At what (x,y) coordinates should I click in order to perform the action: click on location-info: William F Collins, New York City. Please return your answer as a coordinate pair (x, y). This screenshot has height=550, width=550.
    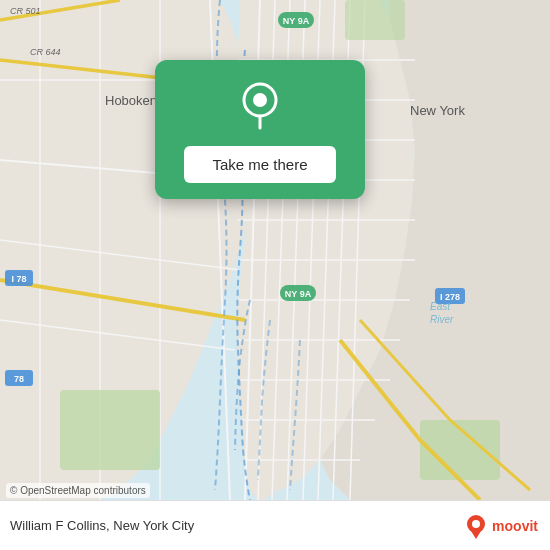
    Looking at the image, I should click on (102, 526).